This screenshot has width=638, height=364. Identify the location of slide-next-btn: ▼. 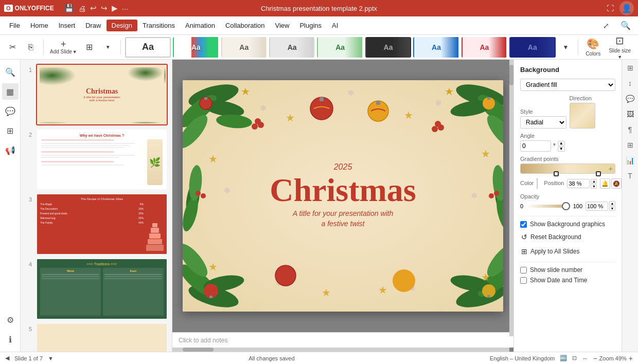
(50, 358).